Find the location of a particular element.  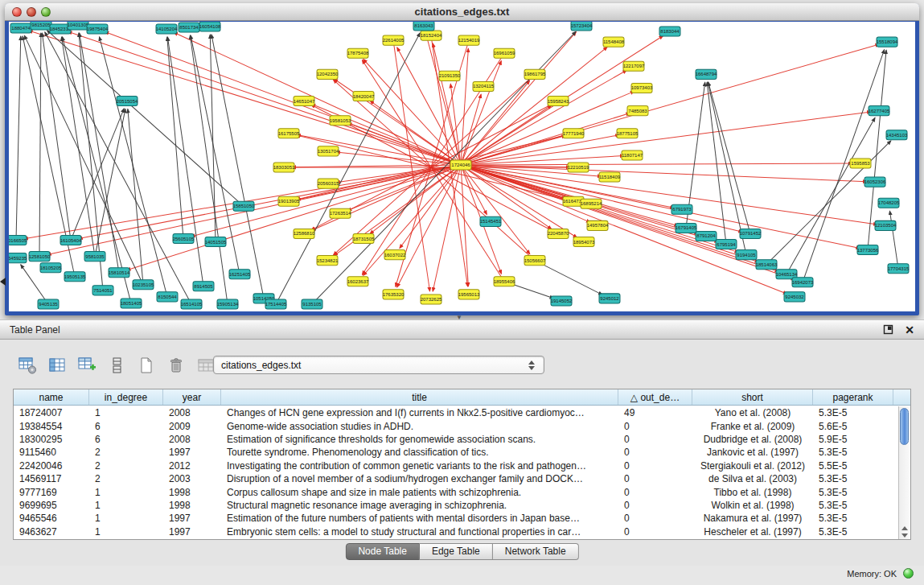

table-row: 1456911722003Disruption of a novel membe… is located at coordinates (456, 479).